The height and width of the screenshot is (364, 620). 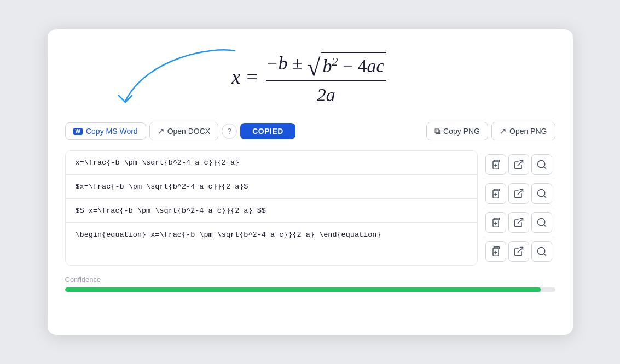 I want to click on copied-badge: COPIED, so click(x=268, y=131).